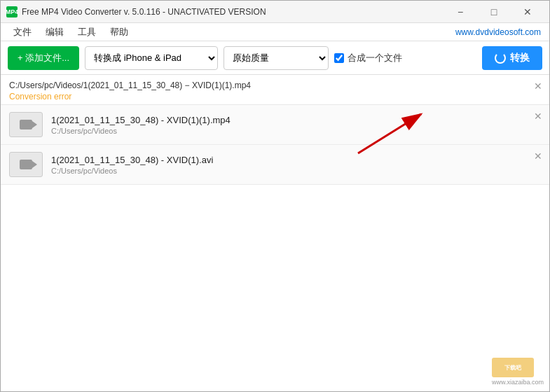  Describe the element at coordinates (460, 12) in the screenshot. I see `minimize-button: −` at that location.